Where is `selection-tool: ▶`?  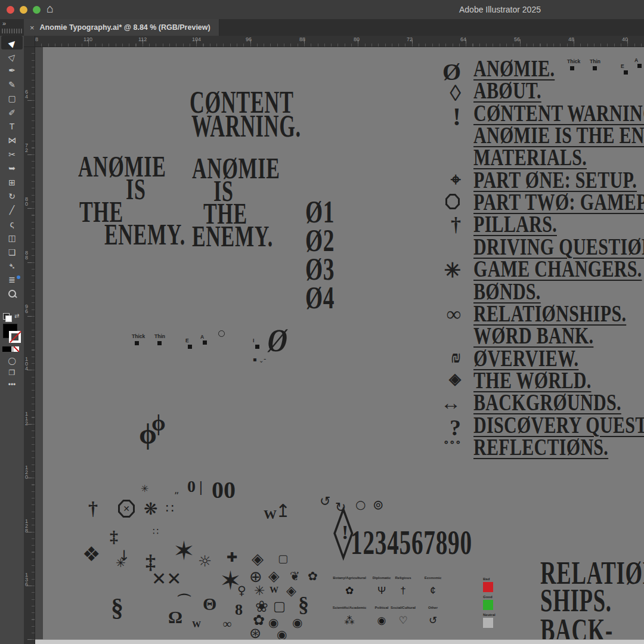
selection-tool: ▶ is located at coordinates (12, 43).